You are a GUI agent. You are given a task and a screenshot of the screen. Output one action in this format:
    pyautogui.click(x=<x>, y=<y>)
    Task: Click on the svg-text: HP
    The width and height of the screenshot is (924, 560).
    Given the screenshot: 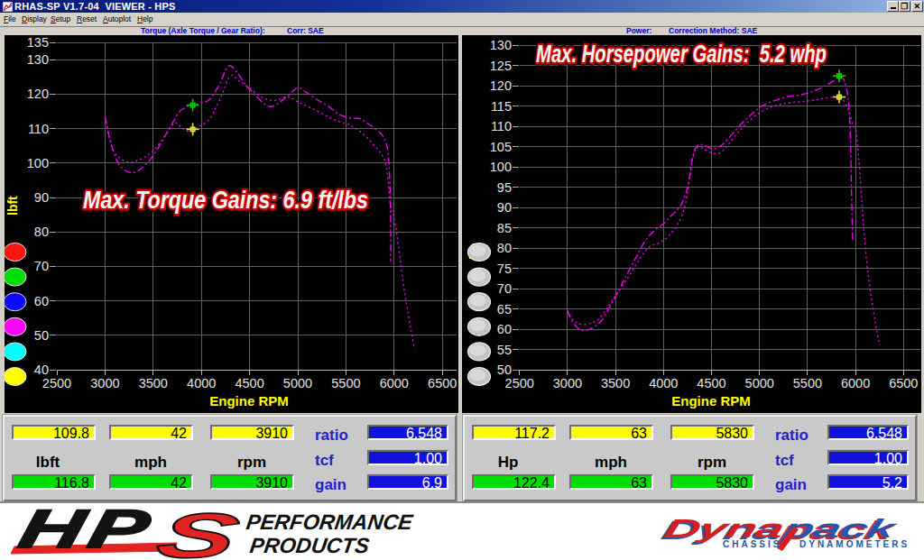 What is the action you would take?
    pyautogui.click(x=87, y=531)
    